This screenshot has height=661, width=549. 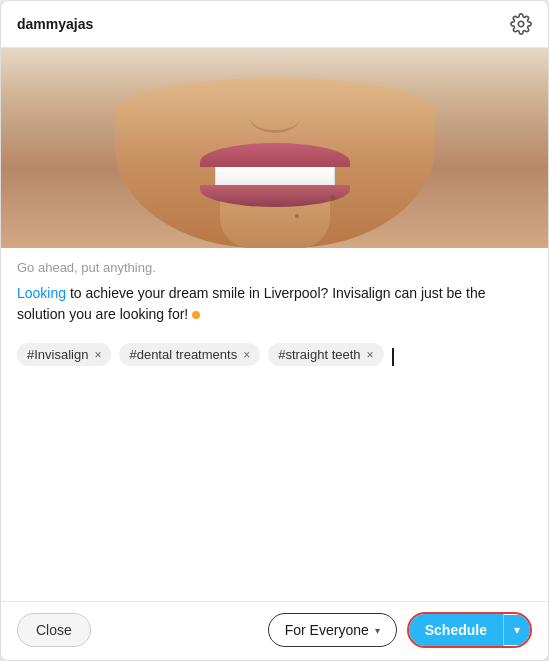 What do you see at coordinates (42, 293) in the screenshot?
I see `caption-link: Looking` at bounding box center [42, 293].